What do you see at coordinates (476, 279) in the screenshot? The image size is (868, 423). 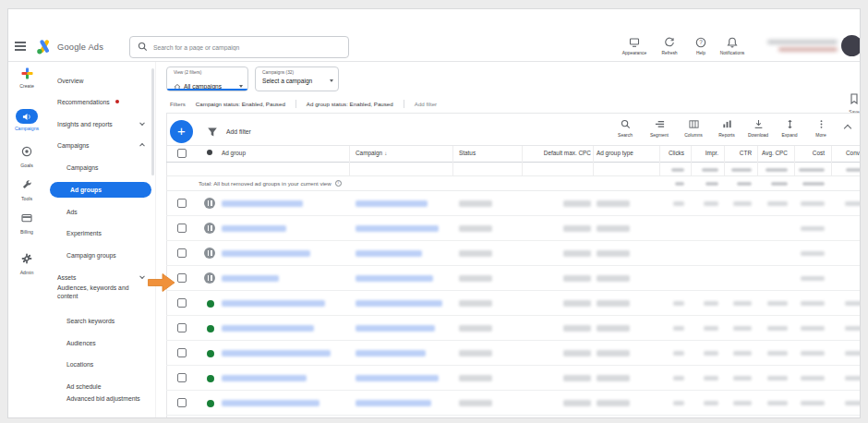 I see `blurred-status` at bounding box center [476, 279].